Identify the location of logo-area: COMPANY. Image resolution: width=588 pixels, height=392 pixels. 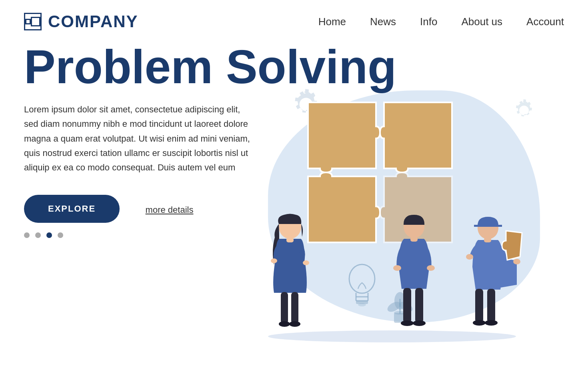
(81, 22).